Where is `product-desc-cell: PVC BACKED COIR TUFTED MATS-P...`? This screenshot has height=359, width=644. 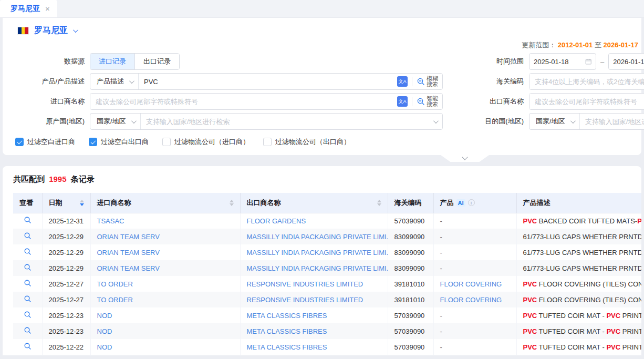 product-desc-cell: PVC BACKED COIR TUFTED MATS-P... is located at coordinates (579, 221).